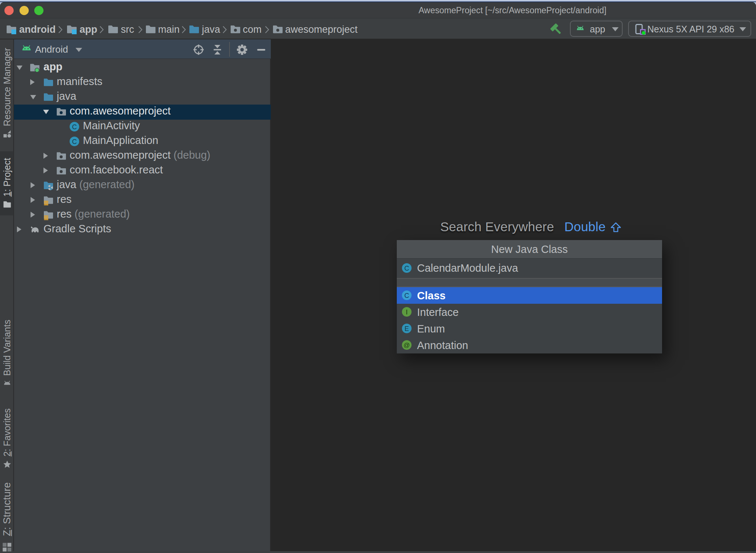  What do you see at coordinates (407, 329) in the screenshot?
I see `svg-text: E` at bounding box center [407, 329].